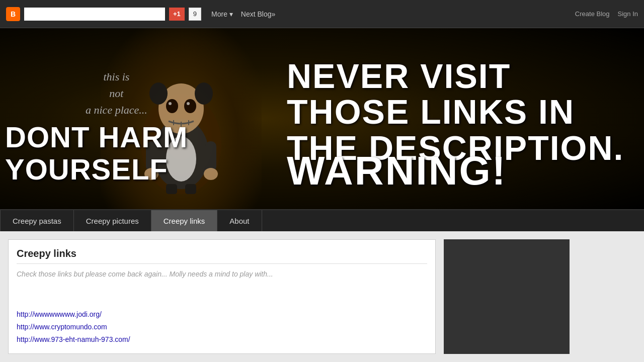 The width and height of the screenshot is (644, 362). Describe the element at coordinates (95, 14) in the screenshot. I see `search-input` at that location.